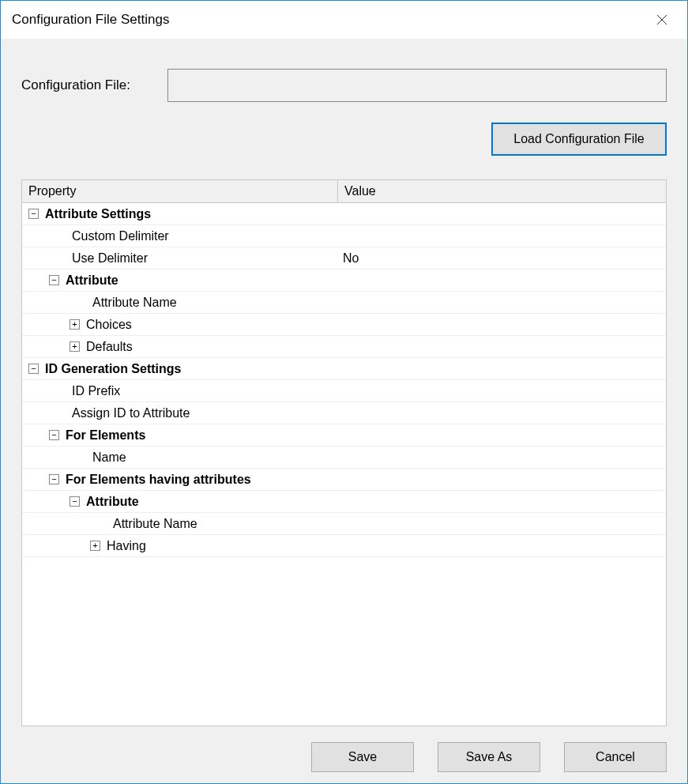  What do you see at coordinates (131, 413) in the screenshot?
I see `property-label: Assign ID to Attribute` at bounding box center [131, 413].